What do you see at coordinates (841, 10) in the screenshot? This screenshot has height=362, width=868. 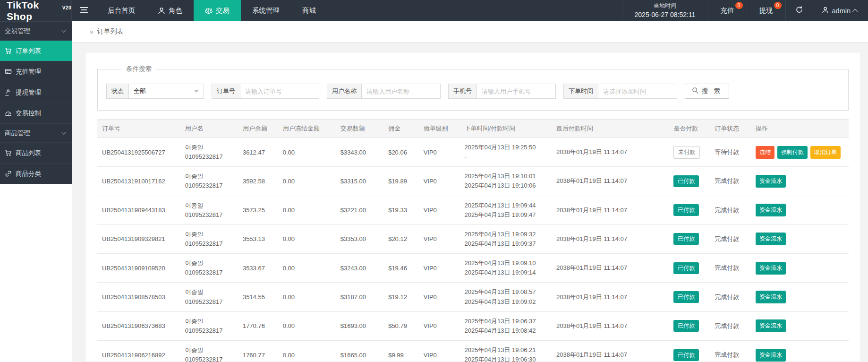 I see `user-menu: admin` at bounding box center [841, 10].